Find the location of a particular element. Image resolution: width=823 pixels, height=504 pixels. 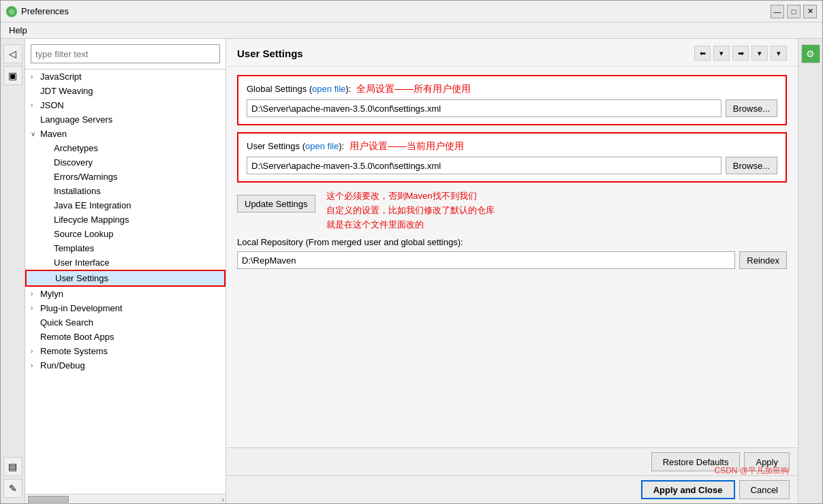

sidebar-item-errors-warnings: Errors/Warnings is located at coordinates (125, 177).